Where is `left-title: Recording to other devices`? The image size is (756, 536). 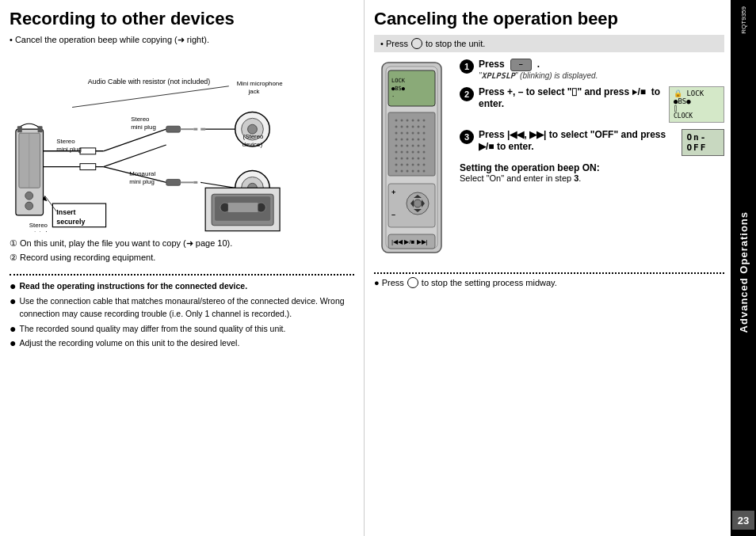 left-title: Recording to other devices is located at coordinates (182, 19).